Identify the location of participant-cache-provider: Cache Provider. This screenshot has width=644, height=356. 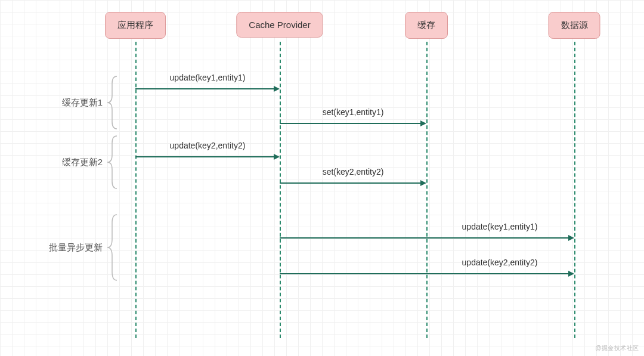
(279, 25).